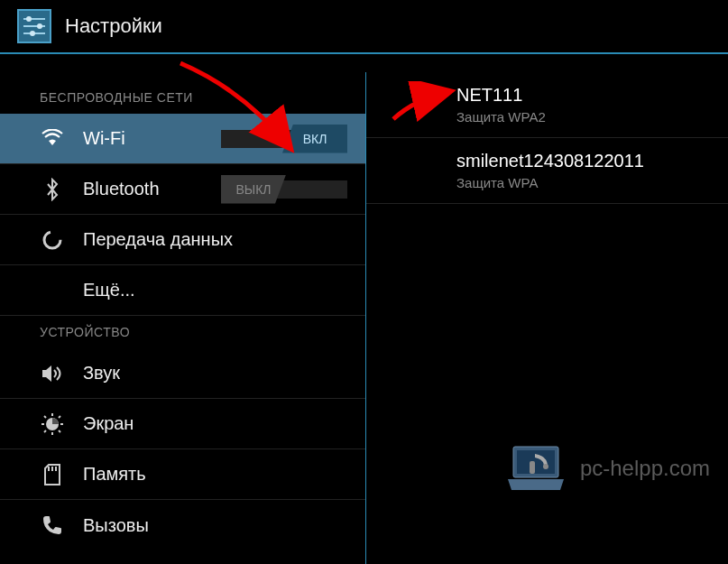 The width and height of the screenshot is (728, 564). Describe the element at coordinates (52, 240) in the screenshot. I see `data-usage-icon` at that location.